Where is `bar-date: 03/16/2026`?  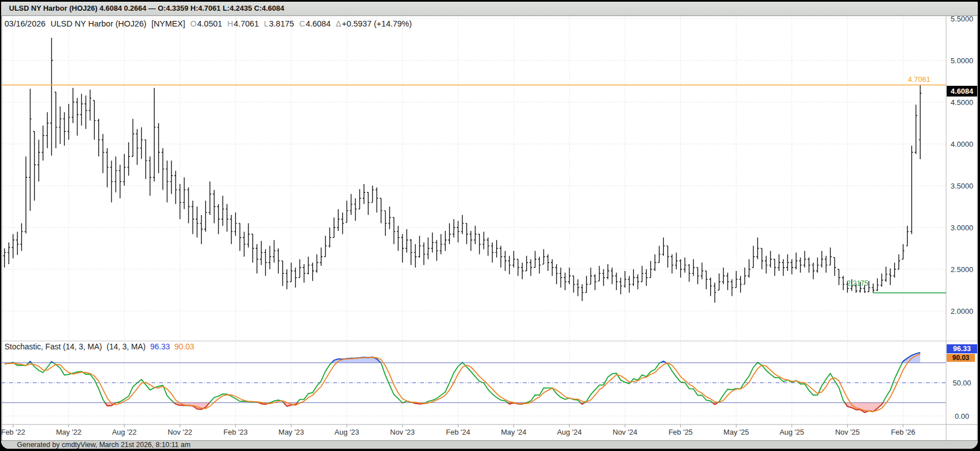 bar-date: 03/16/2026 is located at coordinates (25, 24).